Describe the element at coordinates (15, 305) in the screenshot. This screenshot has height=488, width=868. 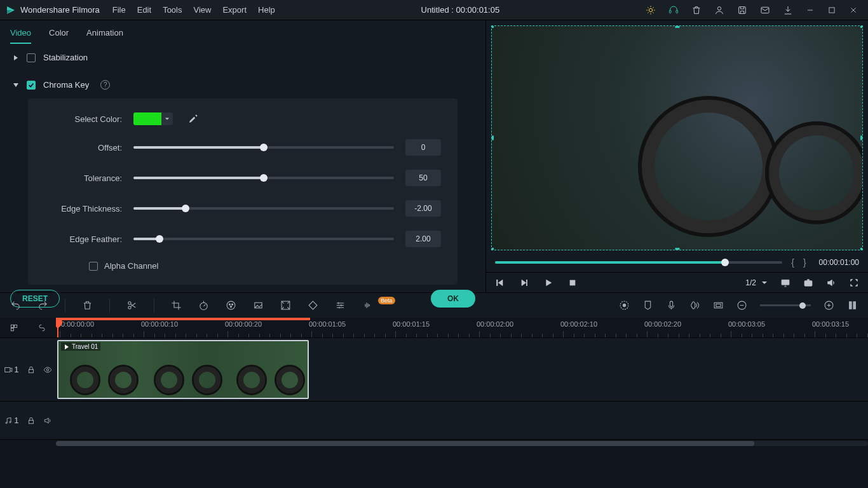
I see `undo-icon` at that location.